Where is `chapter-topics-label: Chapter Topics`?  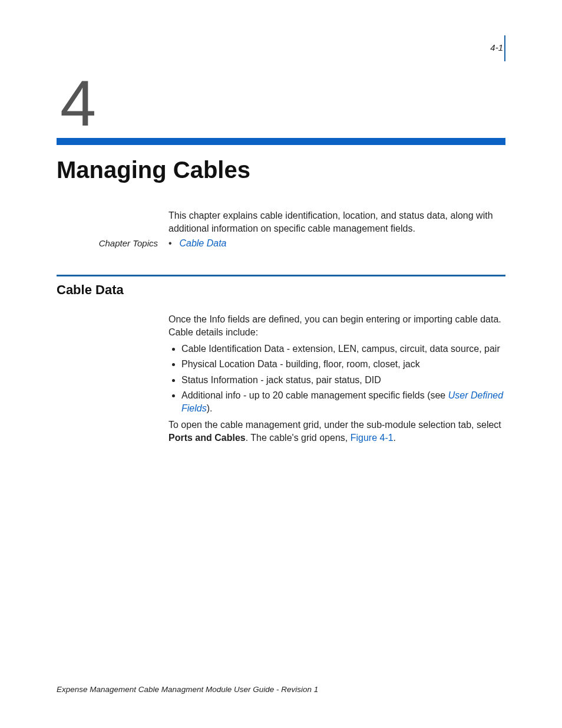 chapter-topics-label: Chapter Topics is located at coordinates (113, 243).